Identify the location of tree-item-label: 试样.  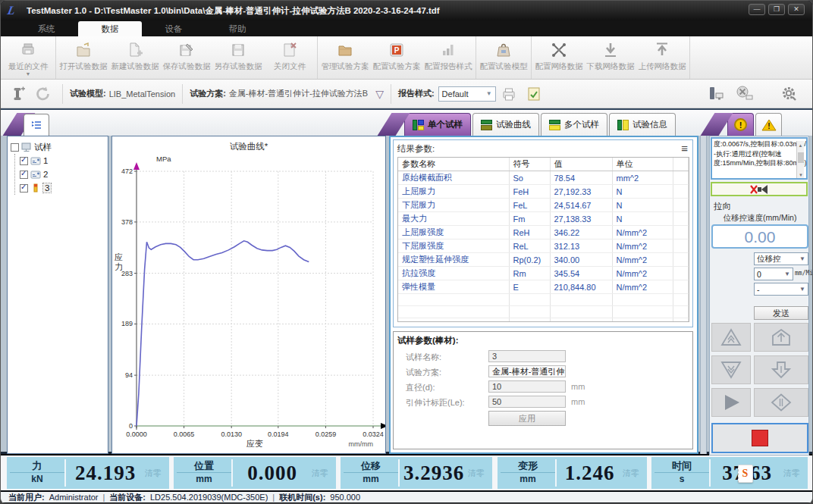
(42, 147).